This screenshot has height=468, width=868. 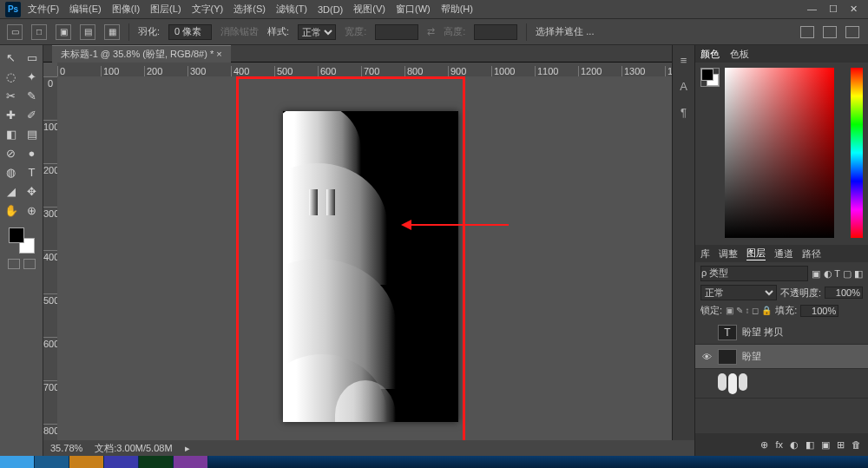 What do you see at coordinates (781, 357) in the screenshot?
I see `layer-row: 👁 盼望` at bounding box center [781, 357].